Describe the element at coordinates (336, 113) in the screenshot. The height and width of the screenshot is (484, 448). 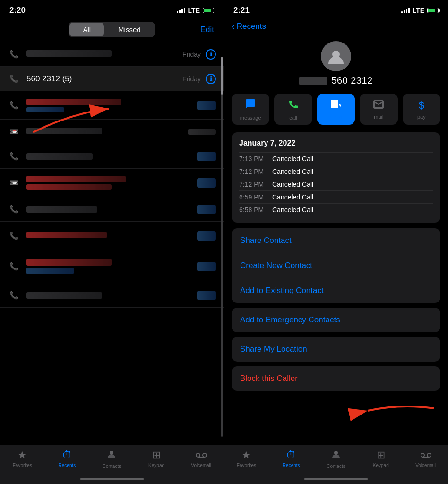
I see `action-buttons: message call video mail` at that location.